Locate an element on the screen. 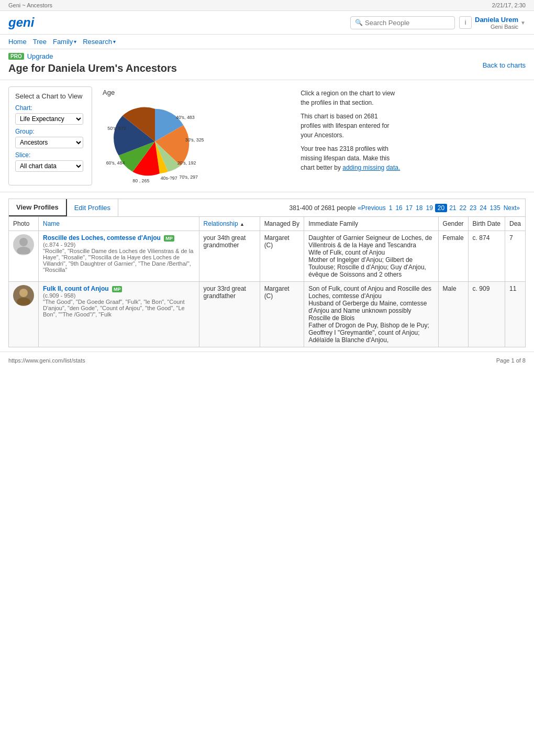 The height and width of the screenshot is (756, 534). label-20s: 20's, 192 is located at coordinates (187, 163).